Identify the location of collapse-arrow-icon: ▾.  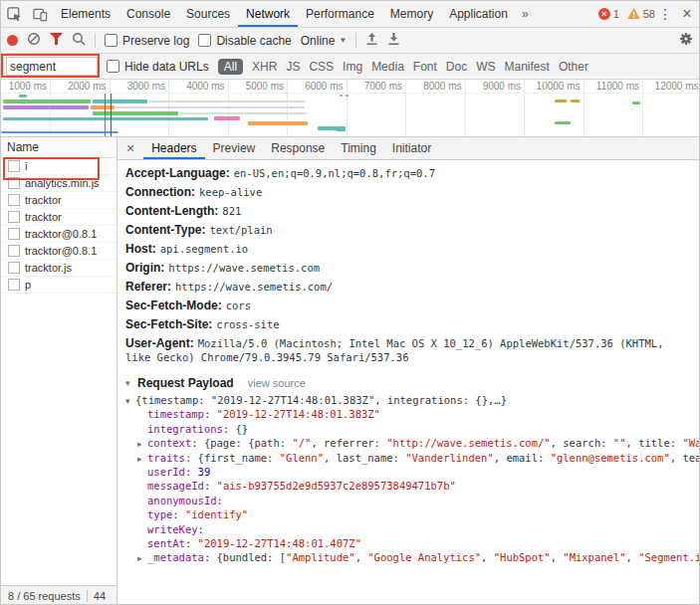
(131, 383).